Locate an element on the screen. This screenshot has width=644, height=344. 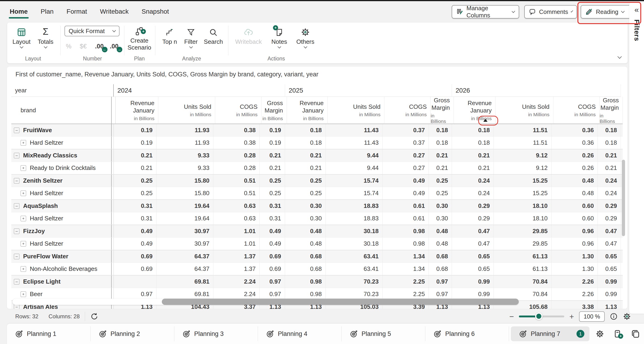
cell-value: 0.99 is located at coordinates (610, 294).